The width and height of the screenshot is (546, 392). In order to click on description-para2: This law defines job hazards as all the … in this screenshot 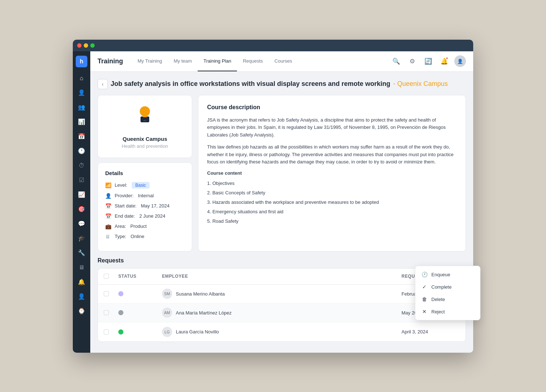, I will do `click(332, 155)`.